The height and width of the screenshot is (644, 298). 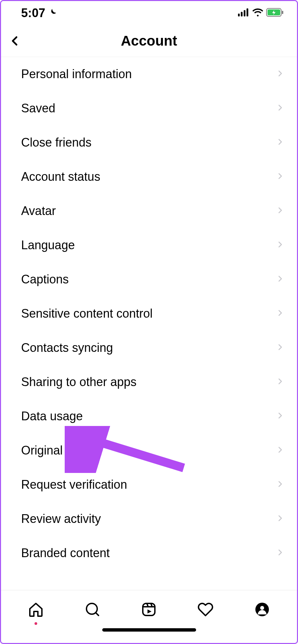 What do you see at coordinates (261, 13) in the screenshot?
I see `status-right` at bounding box center [261, 13].